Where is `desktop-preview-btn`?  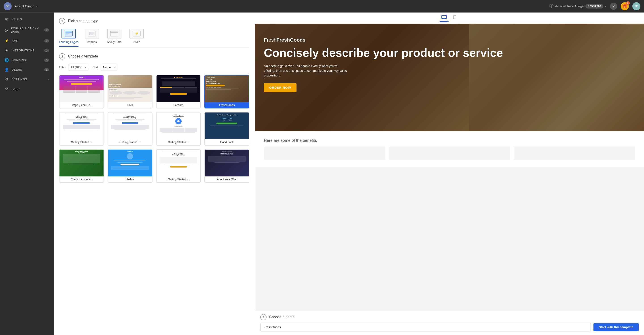 desktop-preview-btn is located at coordinates (444, 18).